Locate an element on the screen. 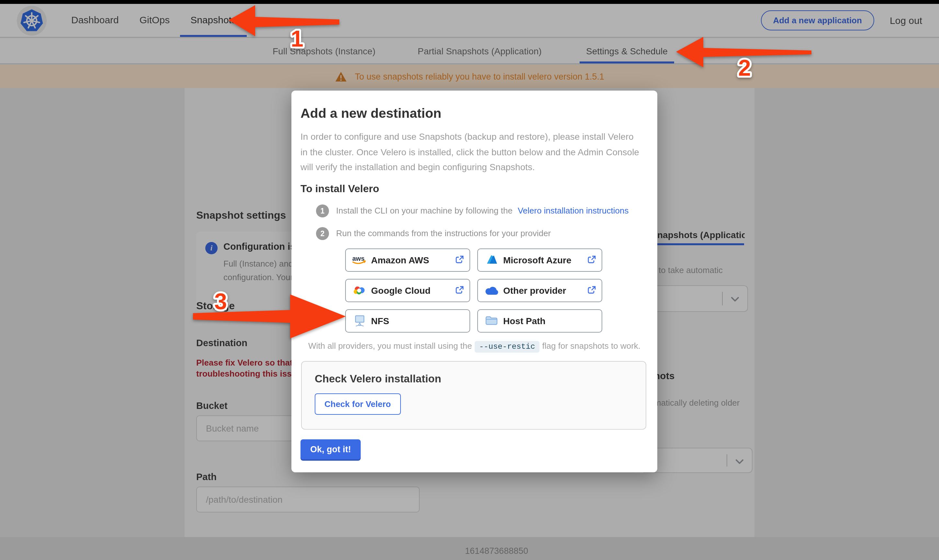  cloud-icon is located at coordinates (492, 290).